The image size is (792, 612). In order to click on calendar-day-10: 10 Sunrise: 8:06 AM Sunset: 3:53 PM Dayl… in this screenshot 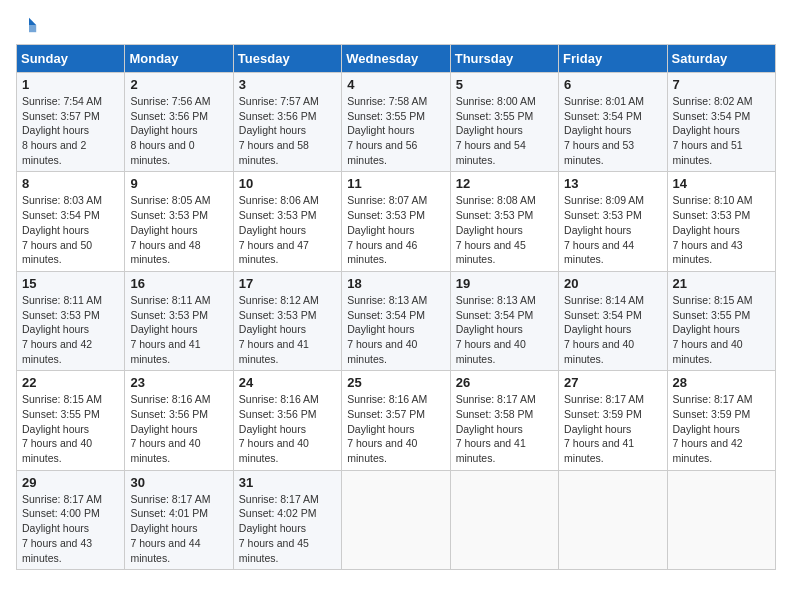, I will do `click(287, 222)`.